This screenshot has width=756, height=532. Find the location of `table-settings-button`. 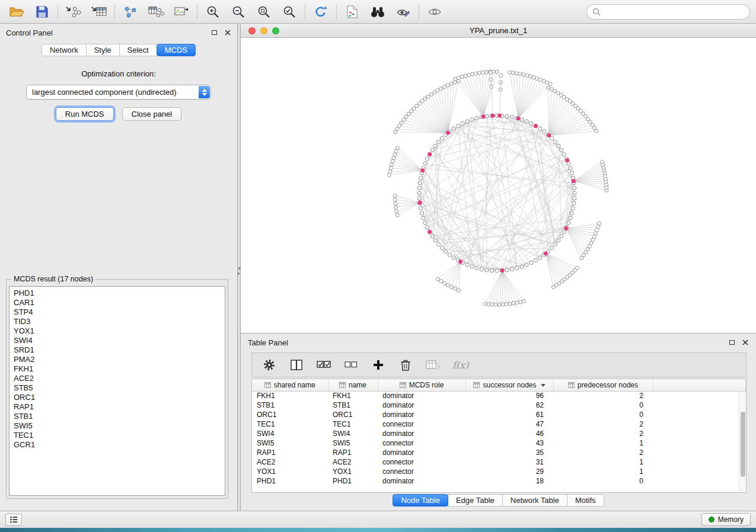

table-settings-button is located at coordinates (269, 365).